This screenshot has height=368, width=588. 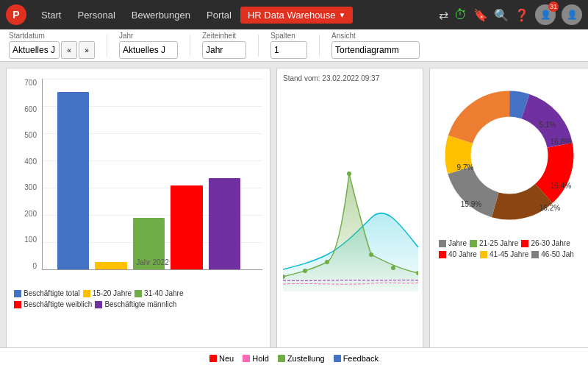 What do you see at coordinates (148, 50) in the screenshot?
I see `jahr-select: Aktuelles J` at bounding box center [148, 50].